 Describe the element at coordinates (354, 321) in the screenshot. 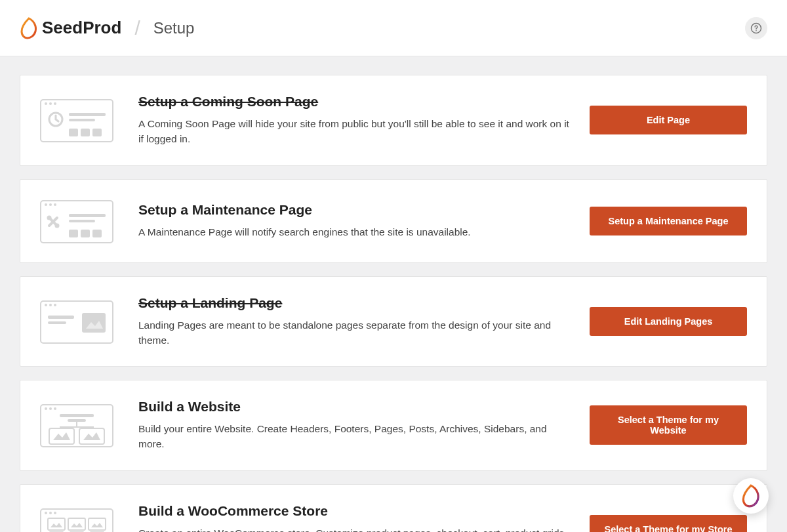

I see `card-body: Setup a Landing Page Landing Pages are m…` at that location.